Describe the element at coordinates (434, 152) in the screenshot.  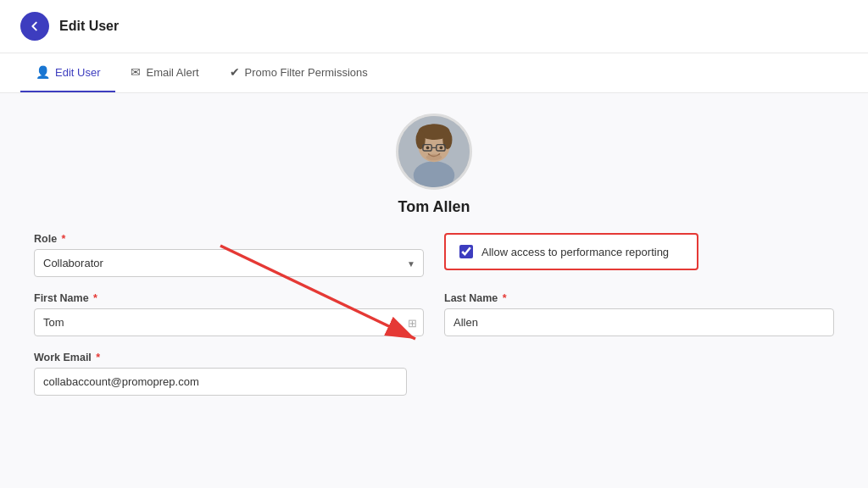
I see `avatar-image` at that location.